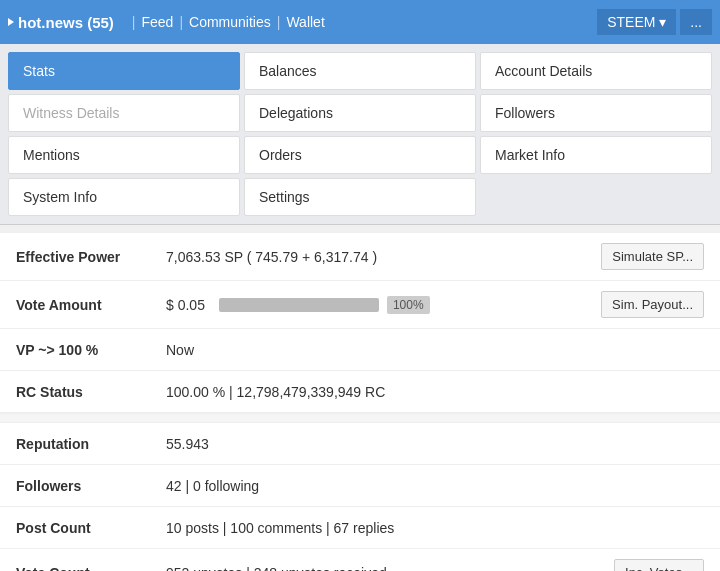 The height and width of the screenshot is (571, 720). What do you see at coordinates (636, 22) in the screenshot?
I see `steem-dropdown: STEEM ▾` at bounding box center [636, 22].